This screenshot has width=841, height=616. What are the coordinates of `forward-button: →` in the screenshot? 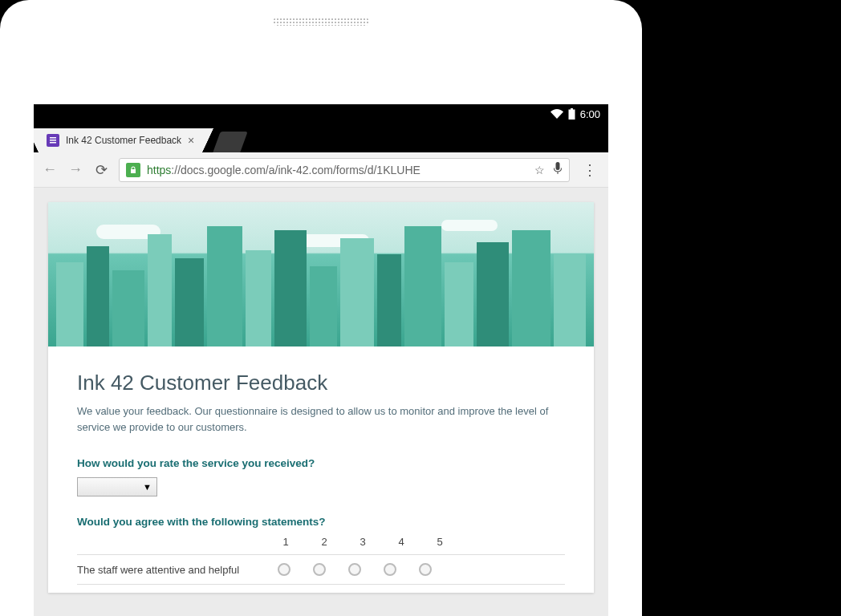 It's located at (75, 170).